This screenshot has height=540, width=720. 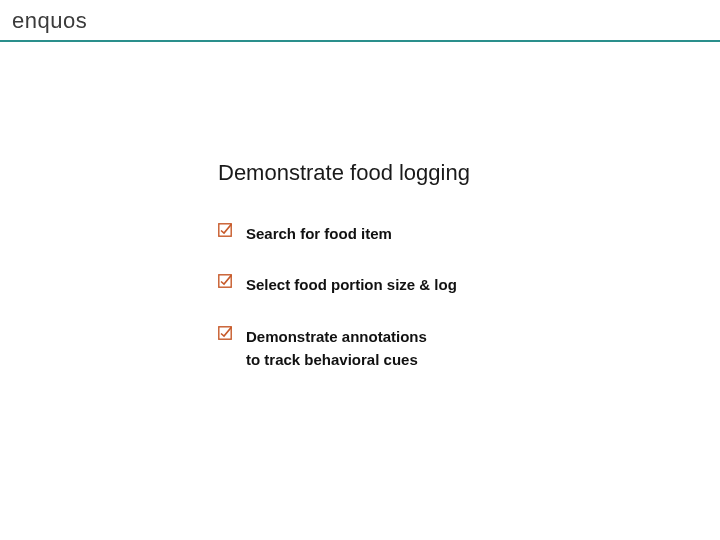 What do you see at coordinates (360, 41) in the screenshot?
I see `header-divider` at bounding box center [360, 41].